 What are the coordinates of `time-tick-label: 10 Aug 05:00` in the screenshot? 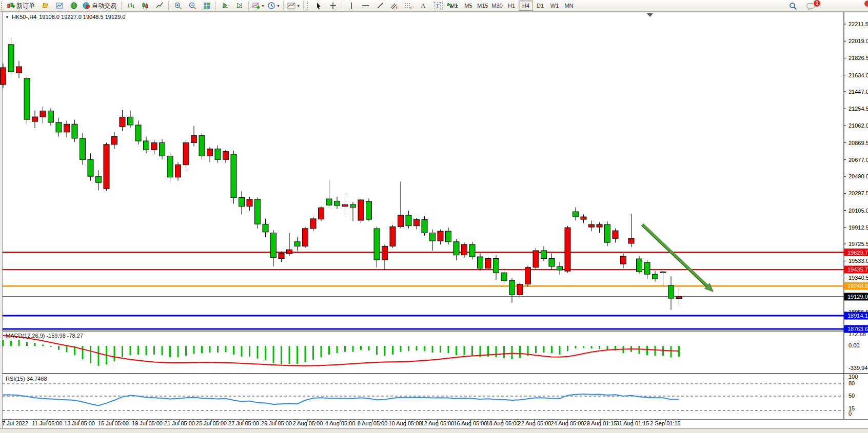 It's located at (405, 423).